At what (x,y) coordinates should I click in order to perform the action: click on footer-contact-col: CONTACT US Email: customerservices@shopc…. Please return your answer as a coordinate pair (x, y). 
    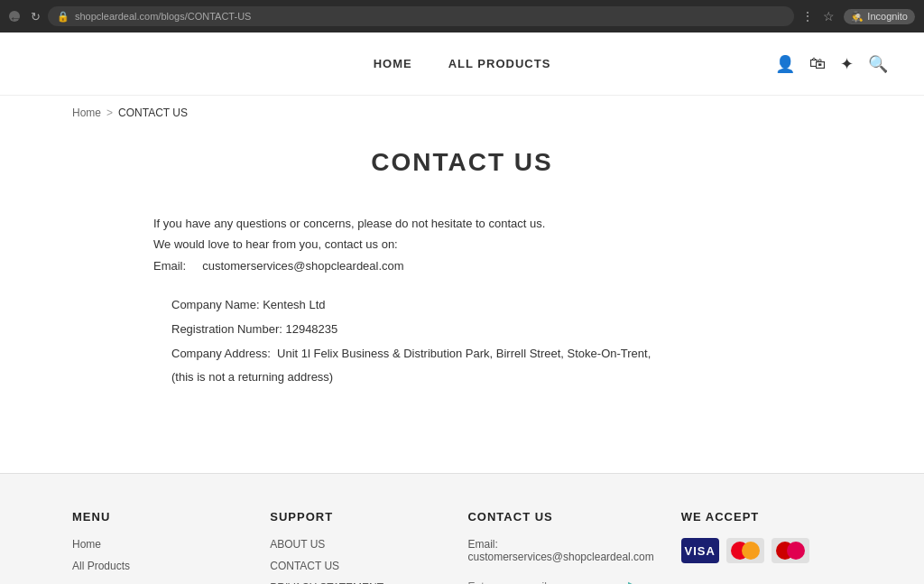
    Looking at the image, I should click on (560, 547).